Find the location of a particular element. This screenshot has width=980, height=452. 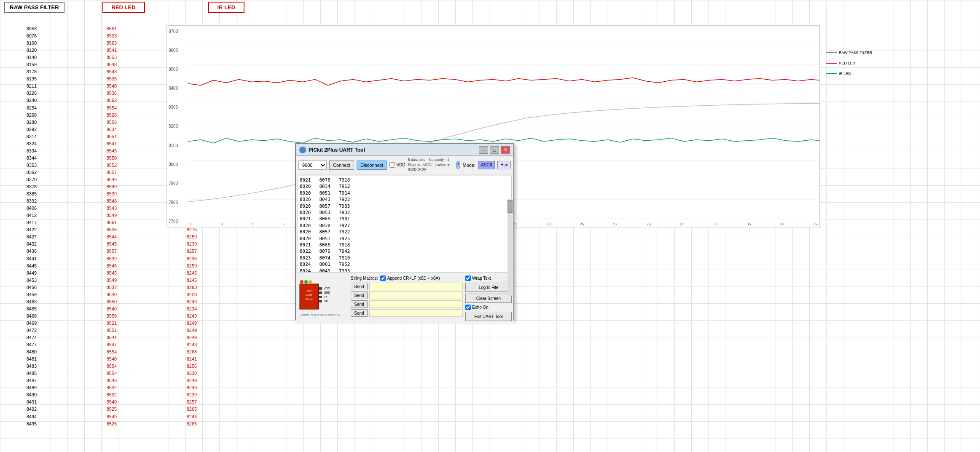

red-data-value: 8550 is located at coordinates (112, 302).